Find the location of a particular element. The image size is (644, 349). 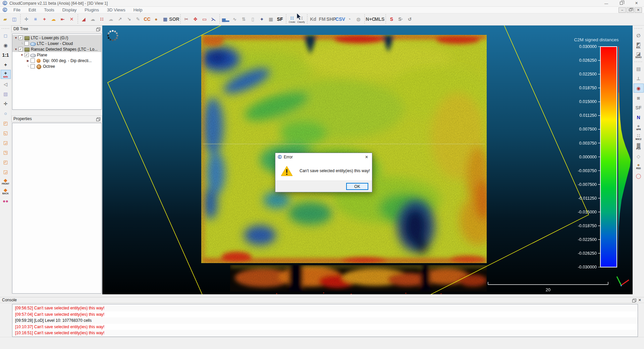

view-front-iso-button: ◆ FRONT is located at coordinates (6, 181).